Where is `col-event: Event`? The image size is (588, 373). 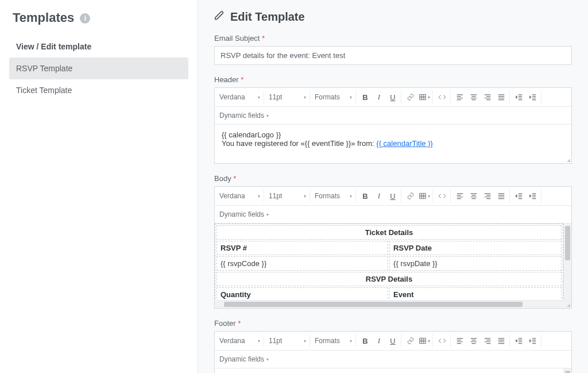 col-event: Event is located at coordinates (475, 294).